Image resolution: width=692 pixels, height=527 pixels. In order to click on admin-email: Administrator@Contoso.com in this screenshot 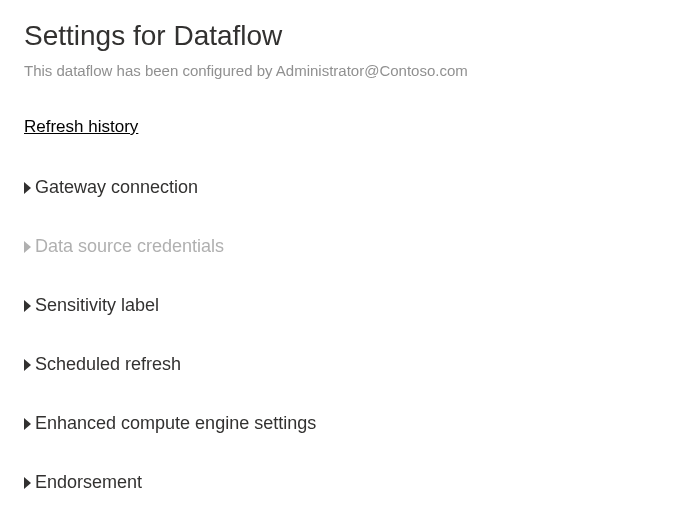, I will do `click(372, 70)`.